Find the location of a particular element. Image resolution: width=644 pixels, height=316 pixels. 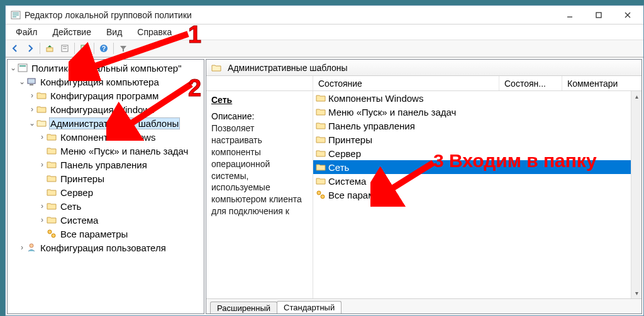

forward-button is located at coordinates (30, 48).